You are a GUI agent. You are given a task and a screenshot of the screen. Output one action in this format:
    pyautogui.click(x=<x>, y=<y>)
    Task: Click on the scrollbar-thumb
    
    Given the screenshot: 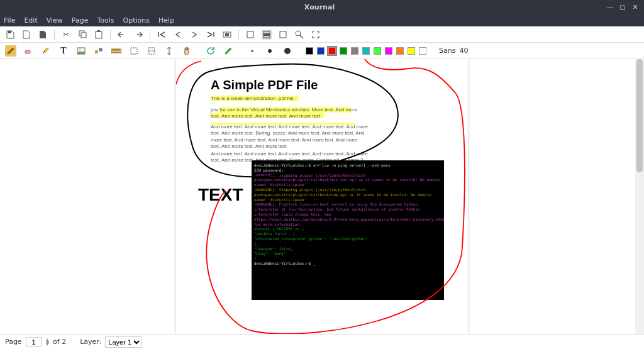 What is the action you would take?
    pyautogui.click(x=640, y=116)
    